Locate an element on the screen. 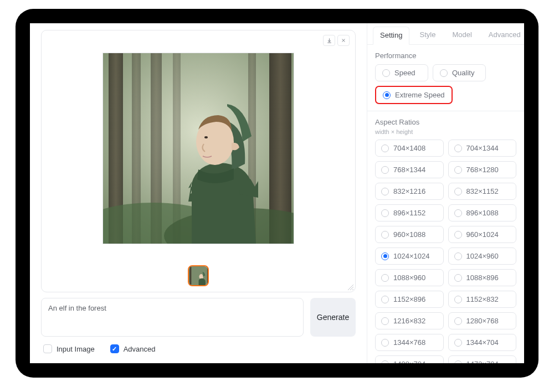 Image resolution: width=554 pixels, height=392 pixels. performance-option: Speed is located at coordinates (402, 73).